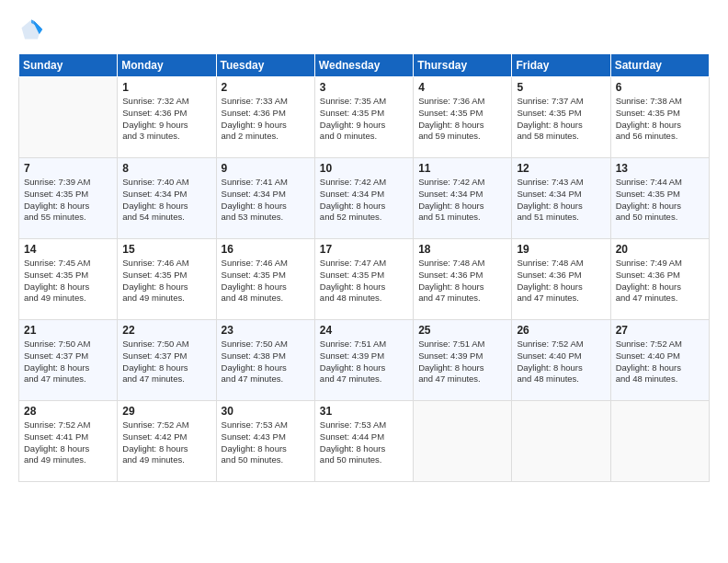  Describe the element at coordinates (68, 182) in the screenshot. I see `cell-info-line: Sunrise: 7:39 AM` at that location.